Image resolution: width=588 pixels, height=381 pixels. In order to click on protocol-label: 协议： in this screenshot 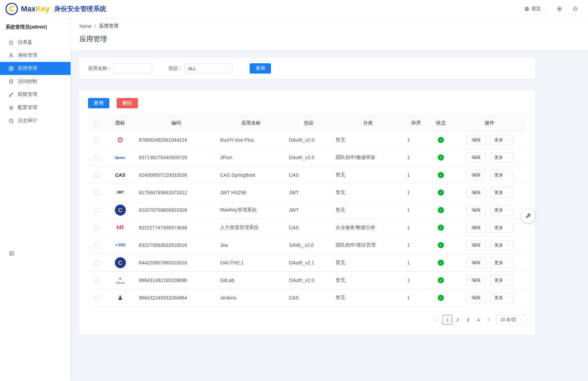, I will do `click(176, 68)`.